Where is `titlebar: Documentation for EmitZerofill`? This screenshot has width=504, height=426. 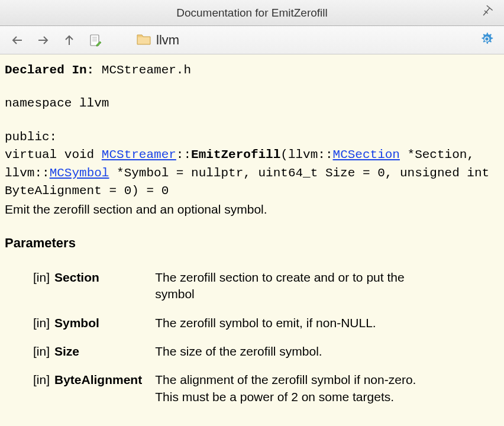 titlebar: Documentation for EmitZerofill is located at coordinates (252, 13).